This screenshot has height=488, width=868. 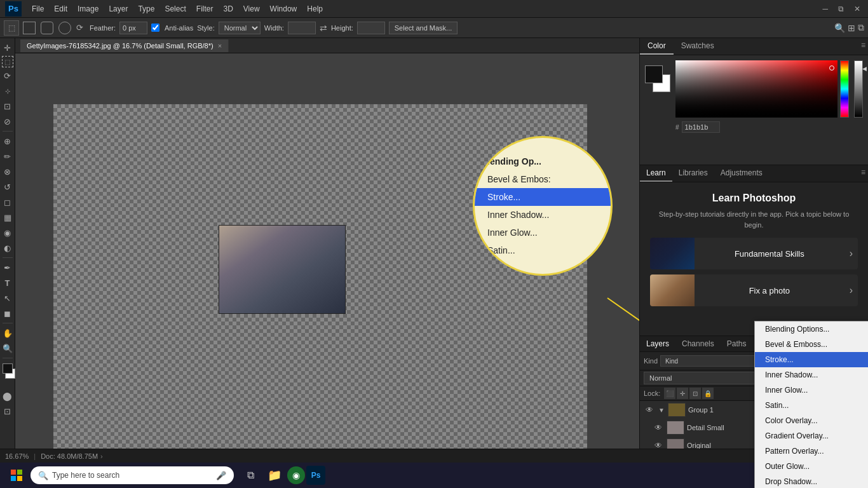 What do you see at coordinates (8, 76) in the screenshot?
I see `lasso-tool: ⟳` at bounding box center [8, 76].